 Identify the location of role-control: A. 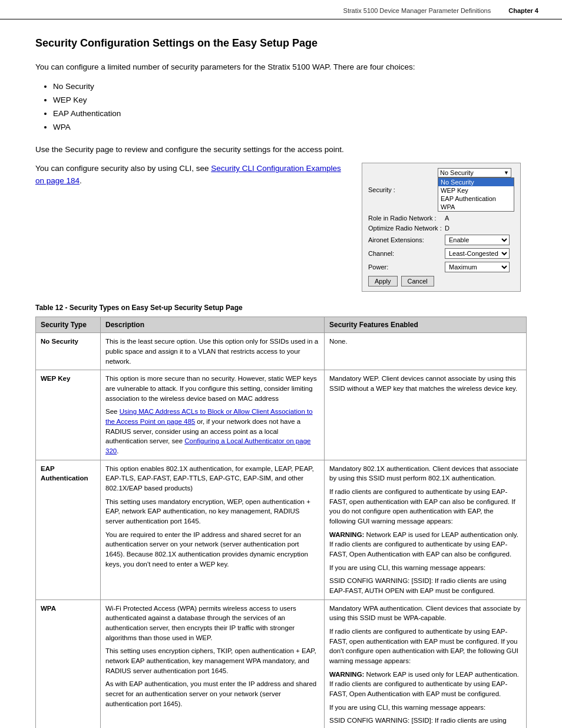
(480, 218).